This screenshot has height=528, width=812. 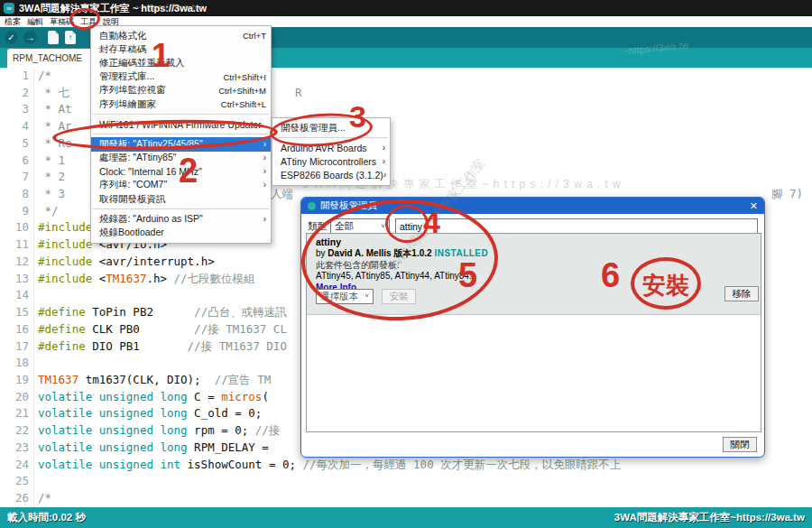 What do you see at coordinates (299, 94) in the screenshot?
I see `code-fragment: R` at bounding box center [299, 94].